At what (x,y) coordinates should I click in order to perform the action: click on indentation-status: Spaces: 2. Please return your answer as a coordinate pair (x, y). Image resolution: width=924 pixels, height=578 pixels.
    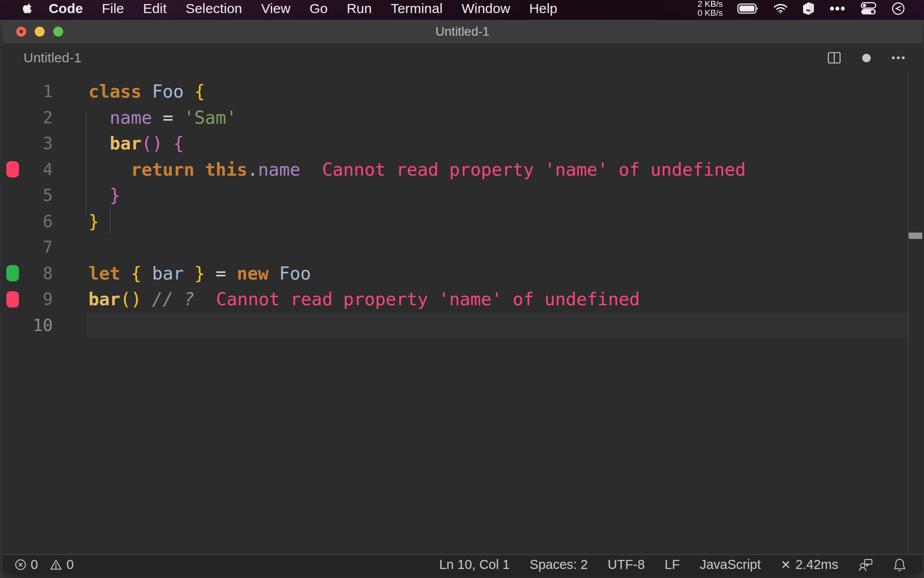
    Looking at the image, I should click on (559, 564).